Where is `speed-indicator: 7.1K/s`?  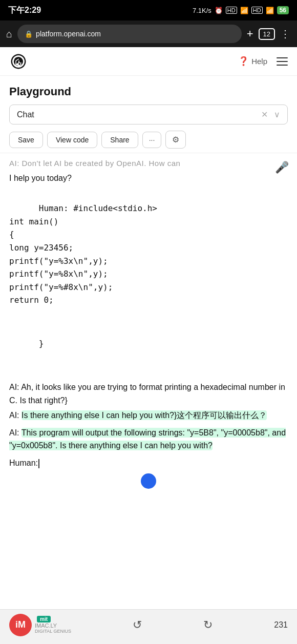 speed-indicator: 7.1K/s is located at coordinates (202, 10).